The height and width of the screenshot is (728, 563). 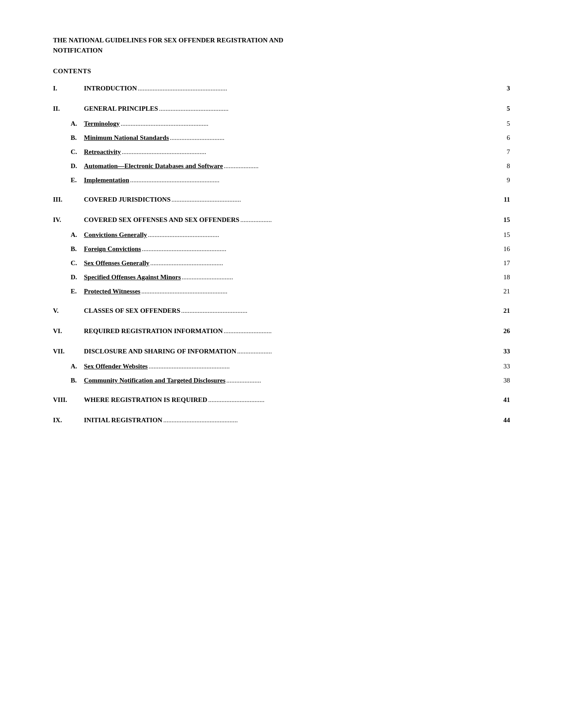 I want to click on toc-label-ii-b: Minimum National Standards, so click(x=126, y=138).